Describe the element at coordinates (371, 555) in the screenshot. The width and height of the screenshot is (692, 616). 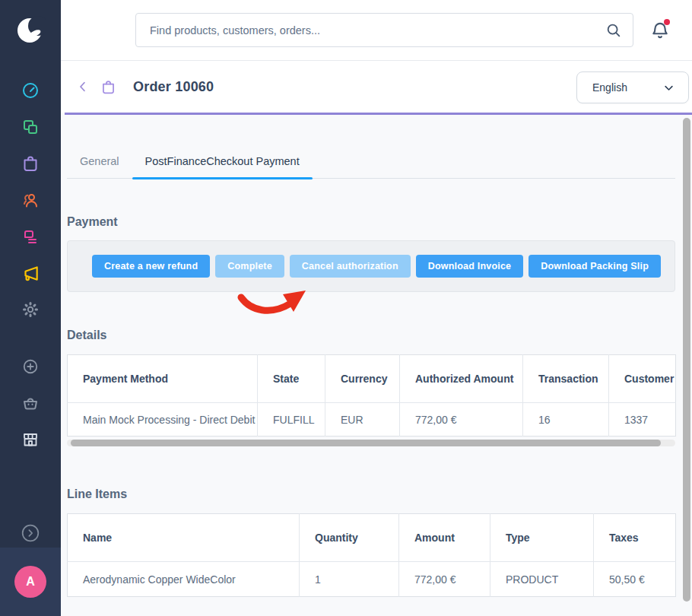
I see `line-items-table: Name Quantity Amount Type Taxes Aerodyna…` at that location.